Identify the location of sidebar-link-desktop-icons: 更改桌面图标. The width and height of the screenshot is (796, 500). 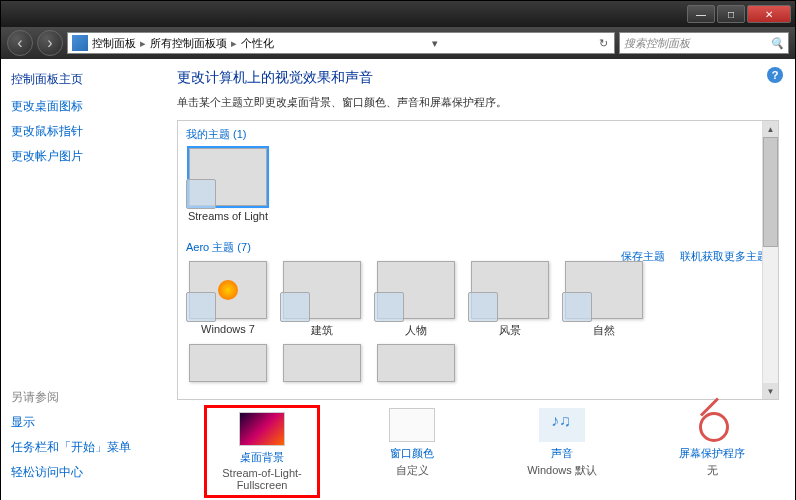
(81, 106).